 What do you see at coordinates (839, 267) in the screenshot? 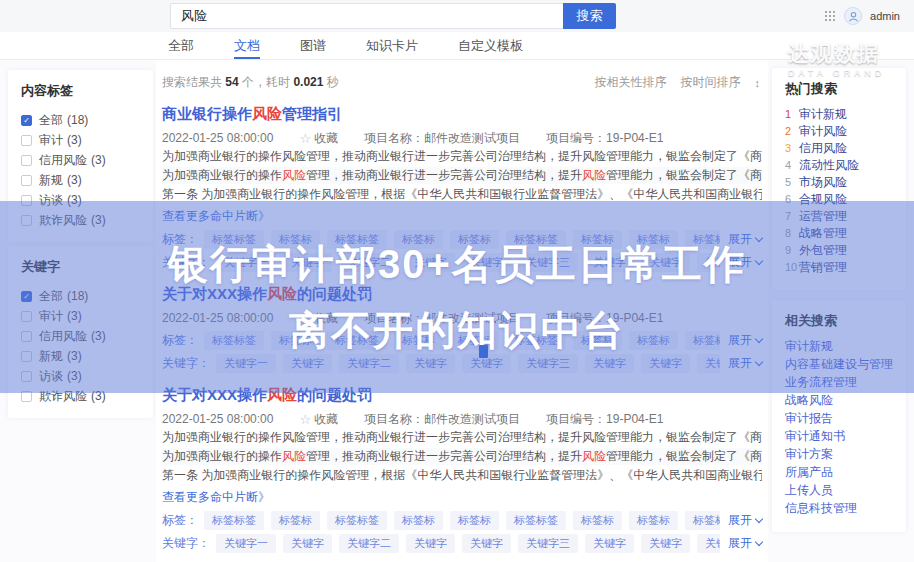
I see `hot-search-item: 10营销管理` at bounding box center [839, 267].